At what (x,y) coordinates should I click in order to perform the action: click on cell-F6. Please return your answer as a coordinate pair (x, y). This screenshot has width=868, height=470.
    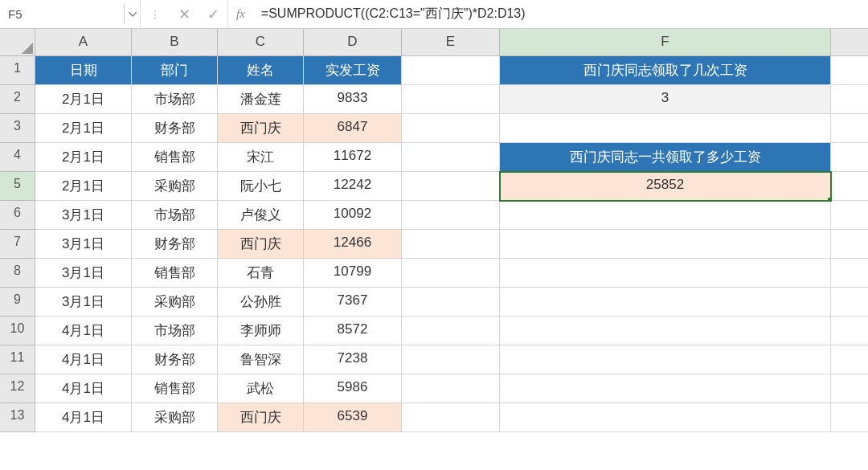
    Looking at the image, I should click on (665, 215).